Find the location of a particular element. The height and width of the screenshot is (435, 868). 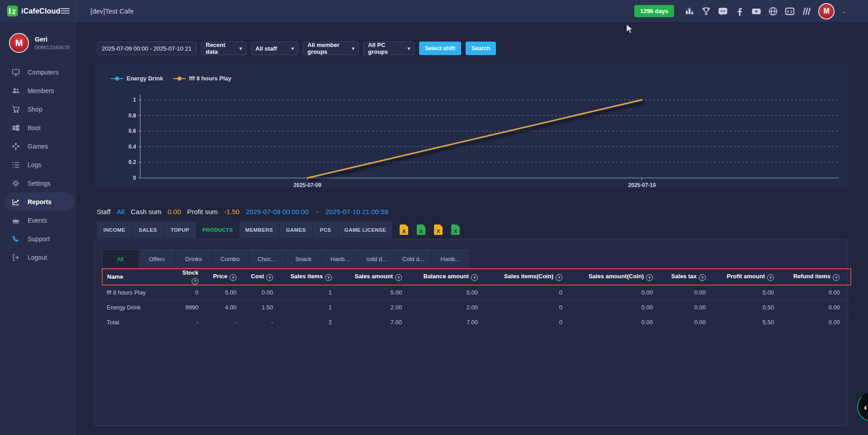

period-end: 2025-07-10 21:00:59 is located at coordinates (357, 211).